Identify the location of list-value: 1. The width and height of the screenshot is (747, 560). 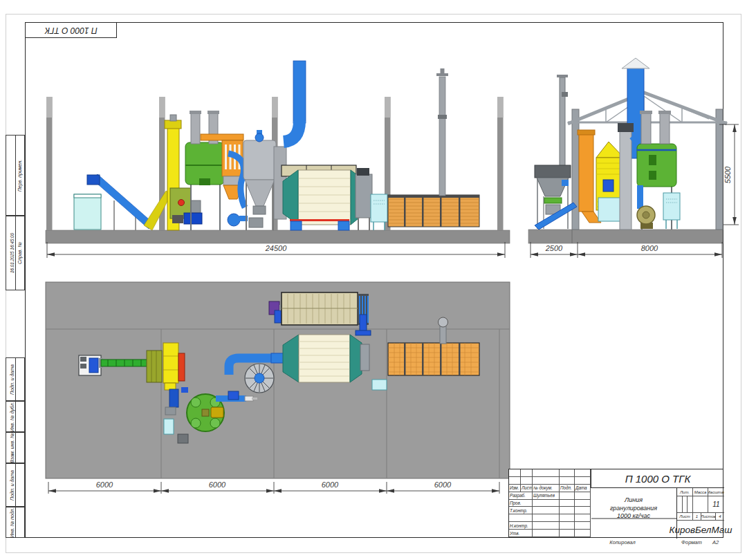
(697, 517).